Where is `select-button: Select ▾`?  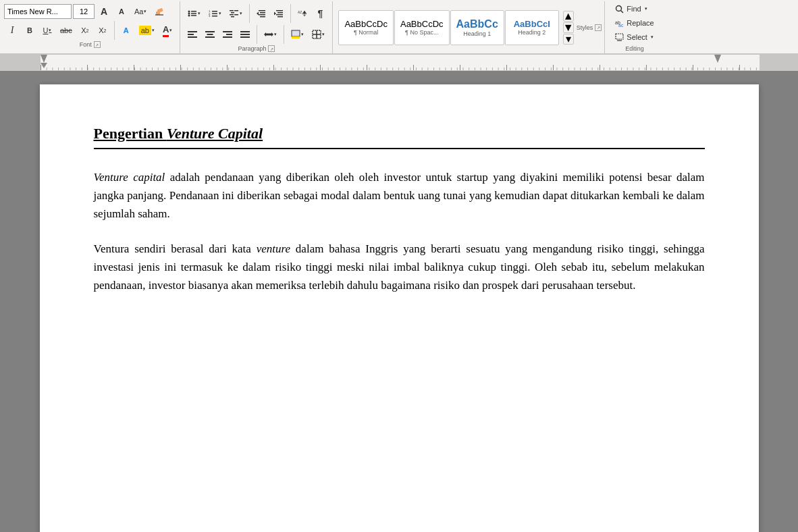
select-button: Select ▾ is located at coordinates (635, 37).